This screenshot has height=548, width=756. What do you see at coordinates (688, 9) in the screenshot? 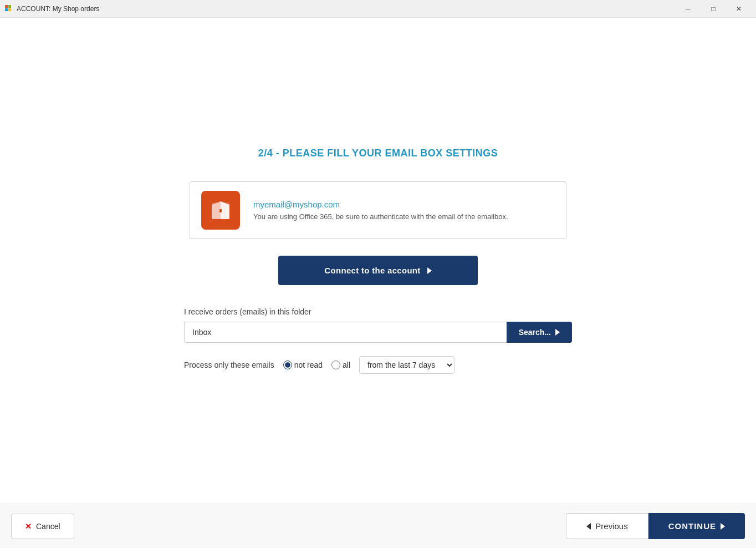
I see `minimize-button: ─` at bounding box center [688, 9].